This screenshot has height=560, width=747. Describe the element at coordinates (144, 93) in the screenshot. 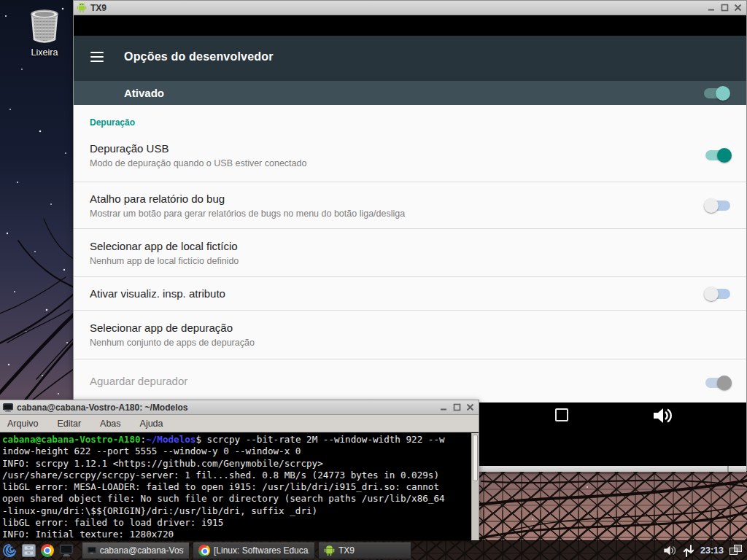

I see `master-switch-label: Ativado` at that location.